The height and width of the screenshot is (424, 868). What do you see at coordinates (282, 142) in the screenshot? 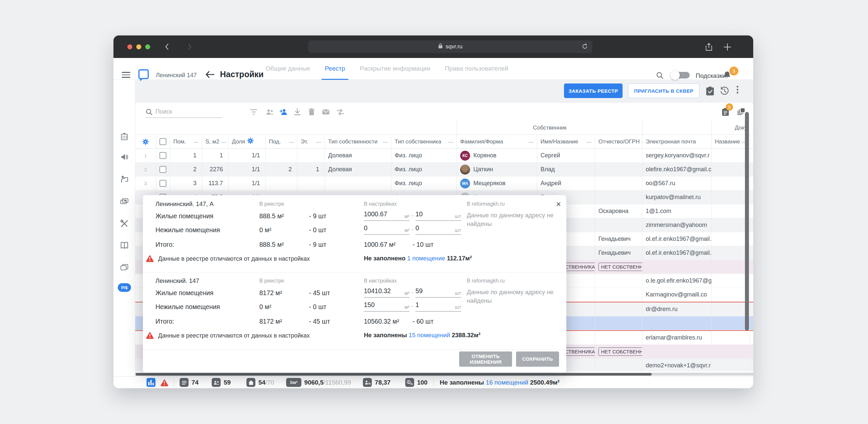
I see `column-header-pod: Под.—` at bounding box center [282, 142].